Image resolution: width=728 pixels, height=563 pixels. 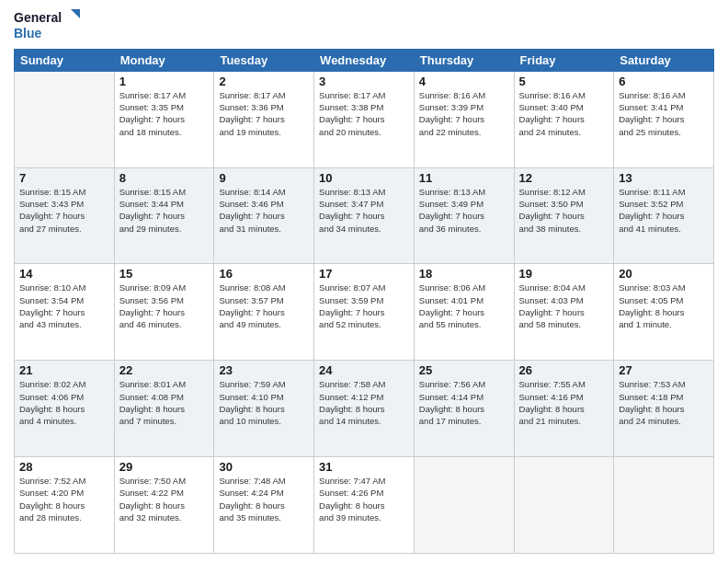 I want to click on day-cell: 8Sunrise: 8:15 AM Sunset: 3:44 PM Daylig…, so click(x=164, y=215).